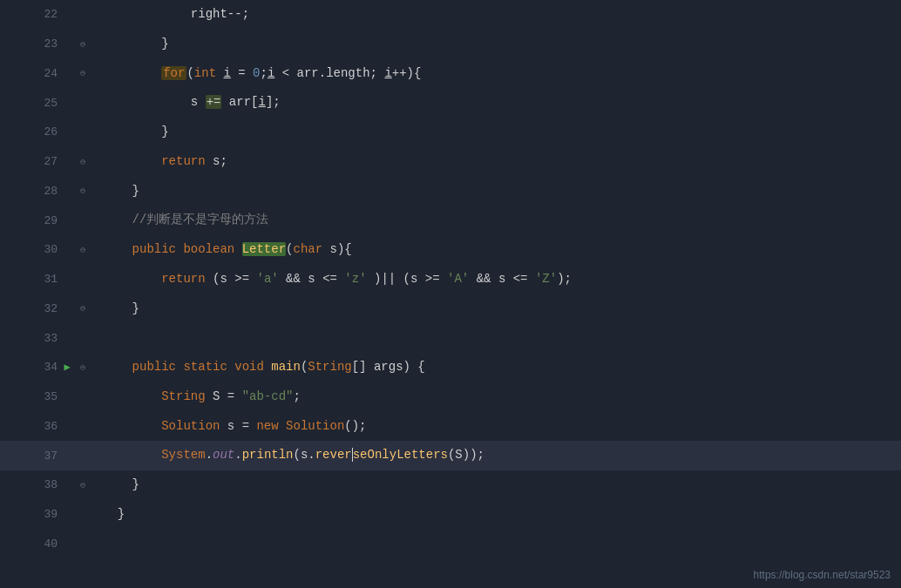 This screenshot has height=588, width=901. I want to click on fold-icon-28: ⊖, so click(83, 191).